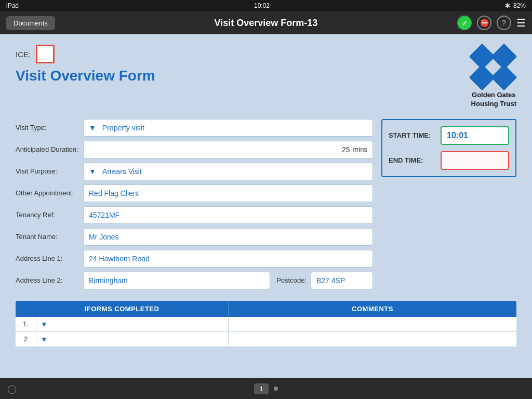 The width and height of the screenshot is (532, 399). I want to click on purpose-label: Visit Purpose:, so click(49, 171).